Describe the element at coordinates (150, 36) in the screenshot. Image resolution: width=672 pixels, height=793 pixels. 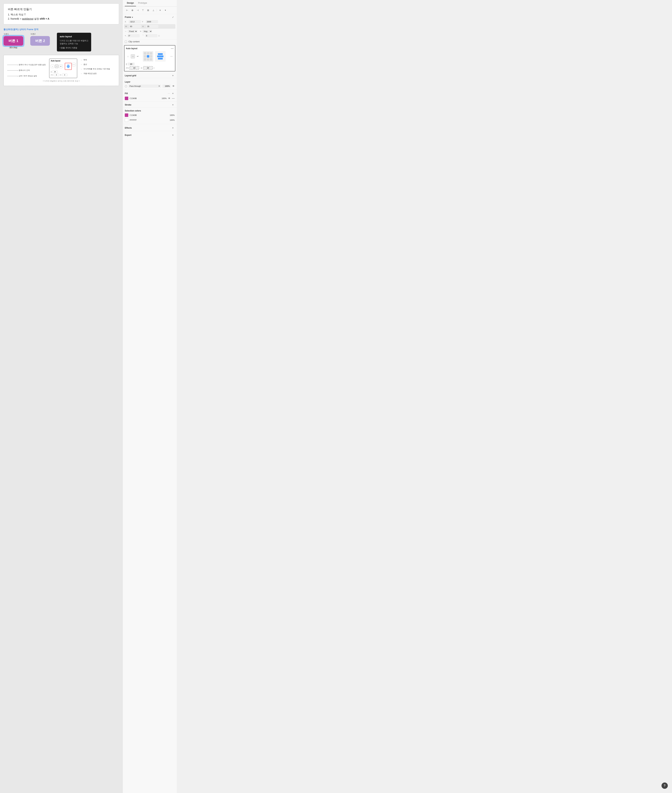
I see `rotation-row: ↖ ⌒ □` at that location.